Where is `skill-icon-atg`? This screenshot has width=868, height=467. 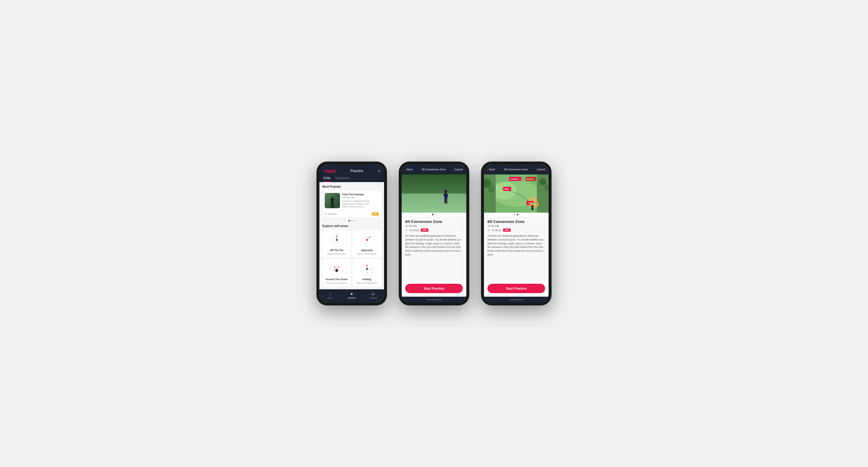 skill-icon-atg is located at coordinates (337, 269).